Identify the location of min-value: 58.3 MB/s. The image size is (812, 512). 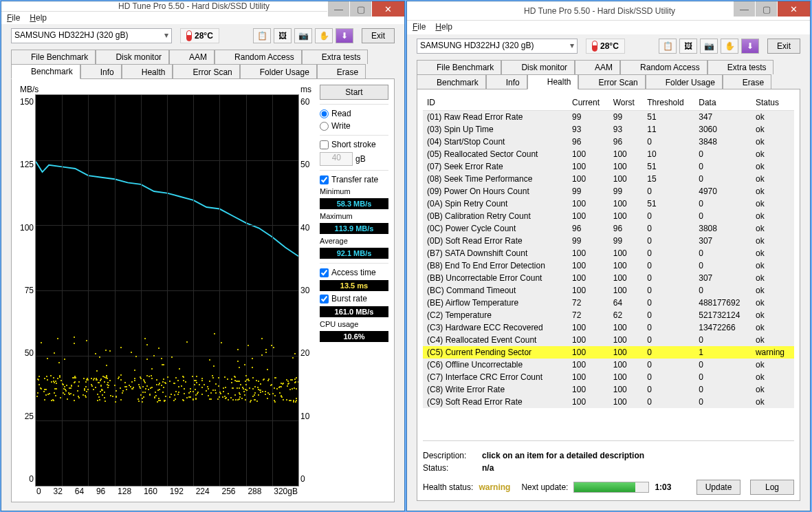
(354, 204).